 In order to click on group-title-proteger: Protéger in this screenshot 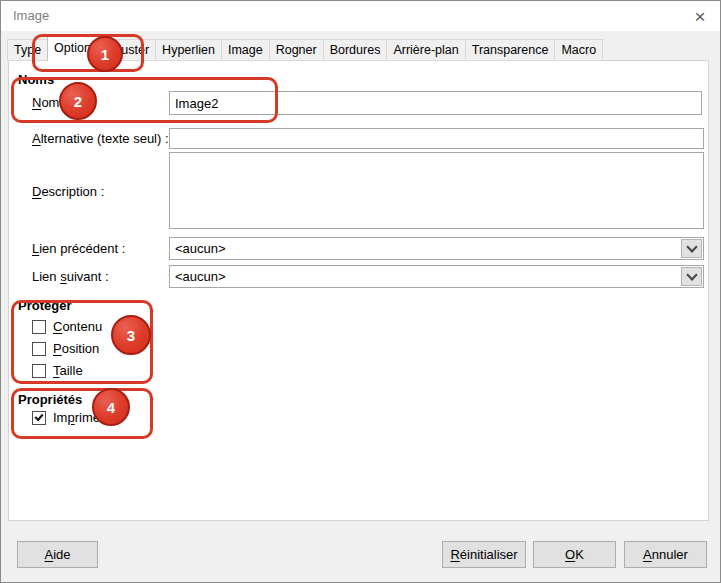, I will do `click(44, 306)`.